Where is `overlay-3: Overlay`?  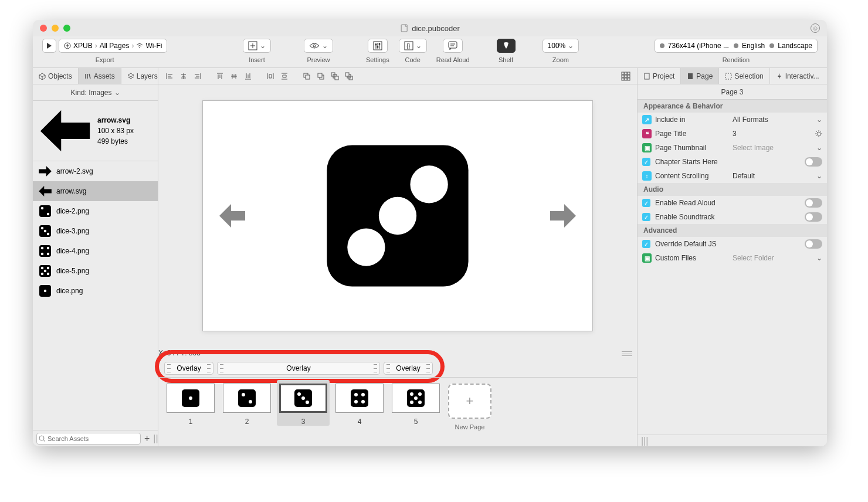 overlay-3: Overlay is located at coordinates (408, 368).